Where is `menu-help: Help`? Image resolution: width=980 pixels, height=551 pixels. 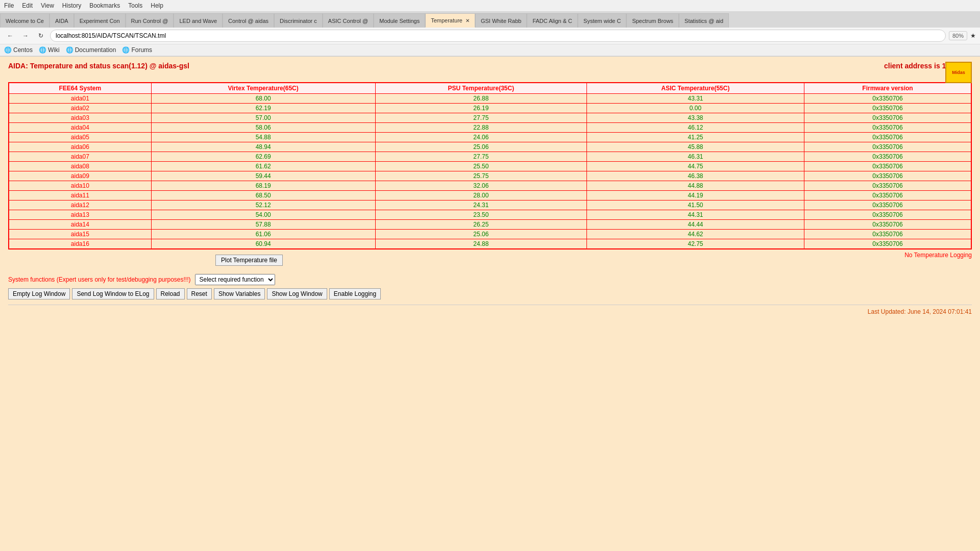
menu-help: Help is located at coordinates (157, 6).